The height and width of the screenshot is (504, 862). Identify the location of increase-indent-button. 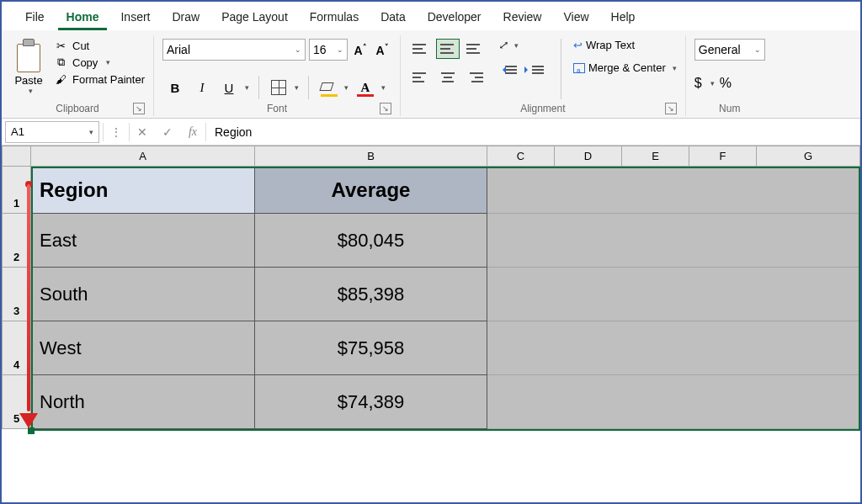
(537, 70).